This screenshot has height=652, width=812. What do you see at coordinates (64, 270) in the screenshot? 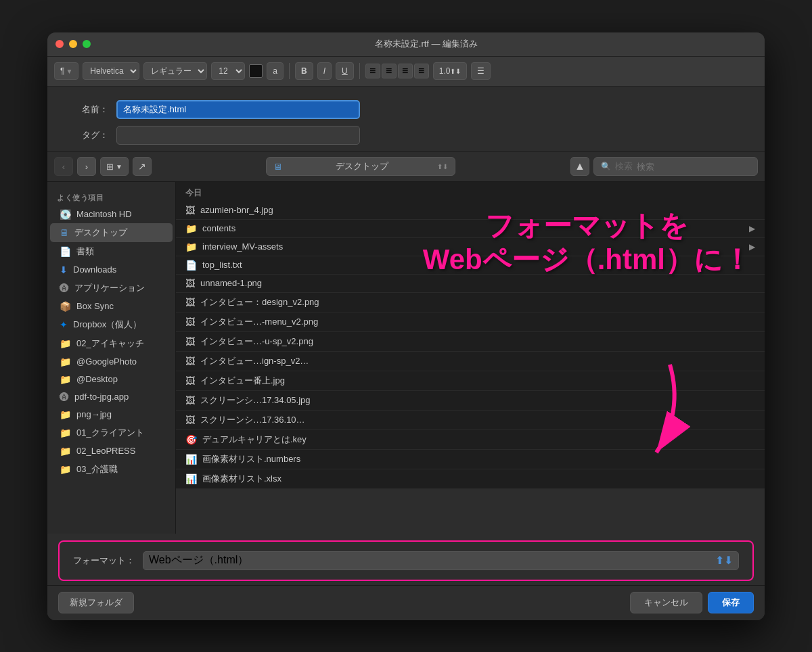
I see `downloads-icon: ⬇` at bounding box center [64, 270].